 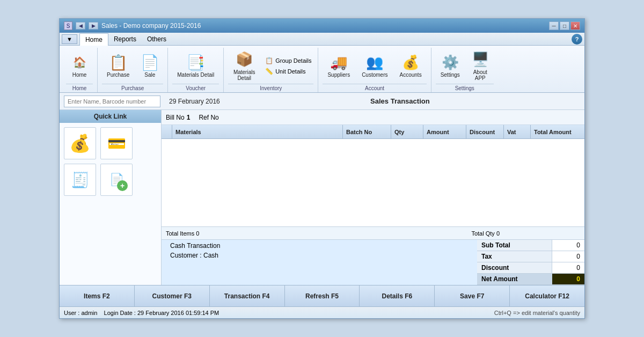 I want to click on menu-item-reports: Reports, so click(x=125, y=39).